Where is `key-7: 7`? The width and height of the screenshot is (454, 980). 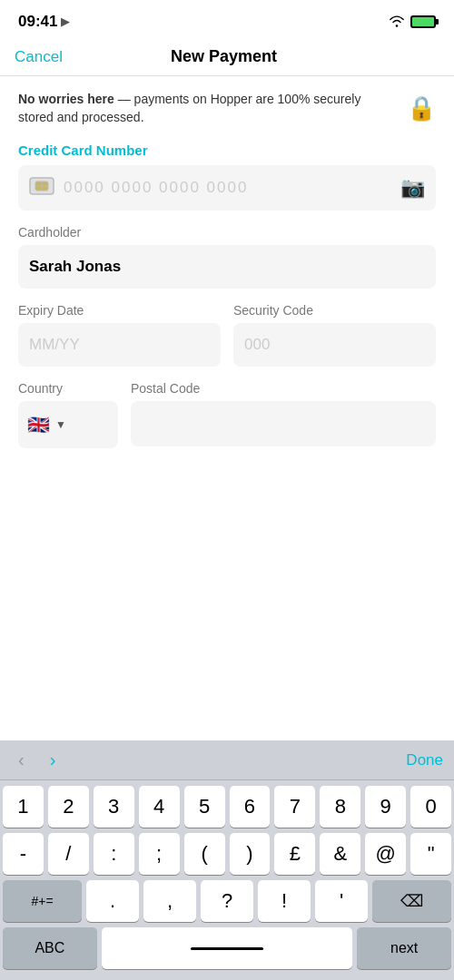
key-7: 7 is located at coordinates (294, 807).